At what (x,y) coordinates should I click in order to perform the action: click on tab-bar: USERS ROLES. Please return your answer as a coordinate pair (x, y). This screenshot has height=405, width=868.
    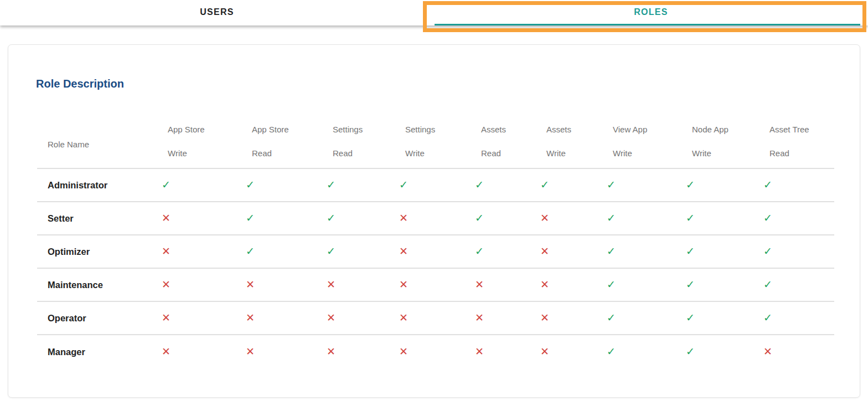
    Looking at the image, I should click on (434, 13).